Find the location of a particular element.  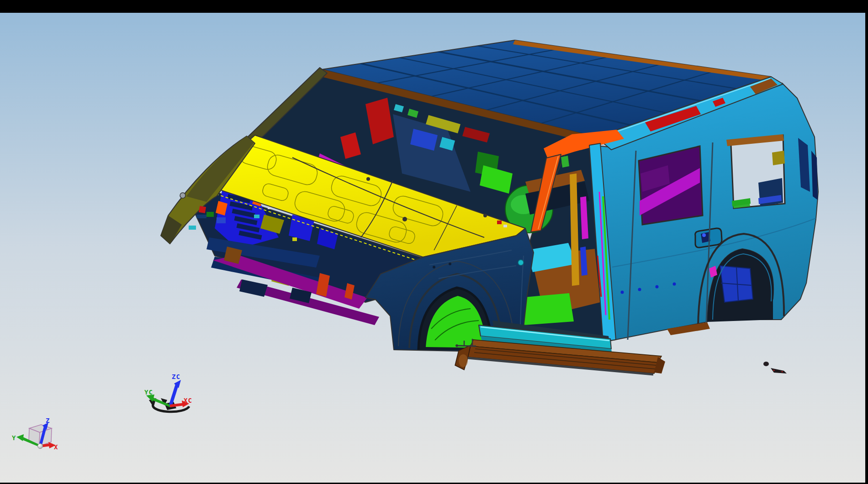

window-titlebar is located at coordinates (434, 6).